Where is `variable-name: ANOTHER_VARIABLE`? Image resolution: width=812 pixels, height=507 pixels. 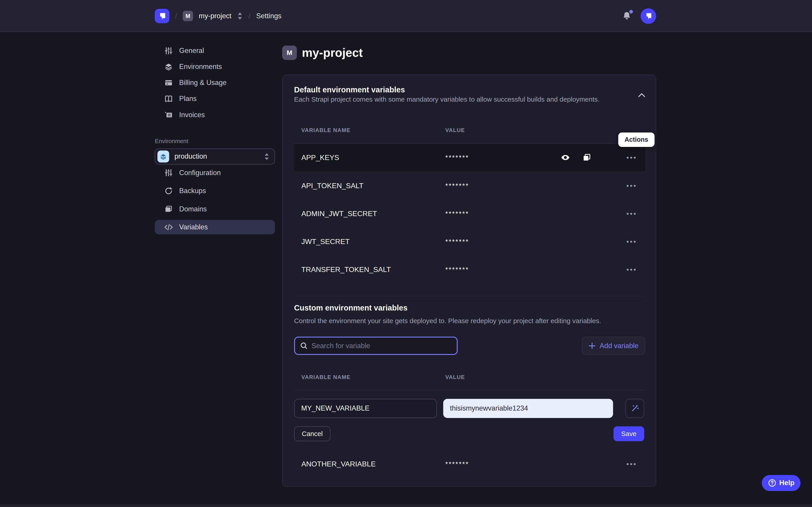
variable-name: ANOTHER_VARIABLE is located at coordinates (339, 464).